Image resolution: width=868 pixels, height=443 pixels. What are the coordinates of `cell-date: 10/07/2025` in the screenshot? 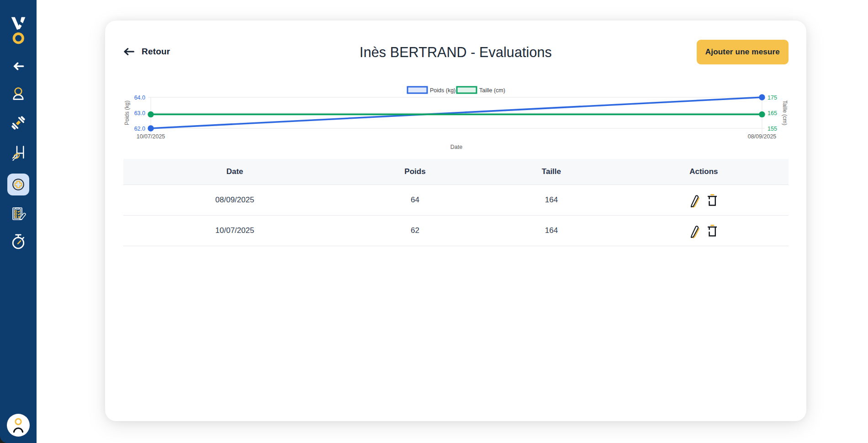 It's located at (235, 230).